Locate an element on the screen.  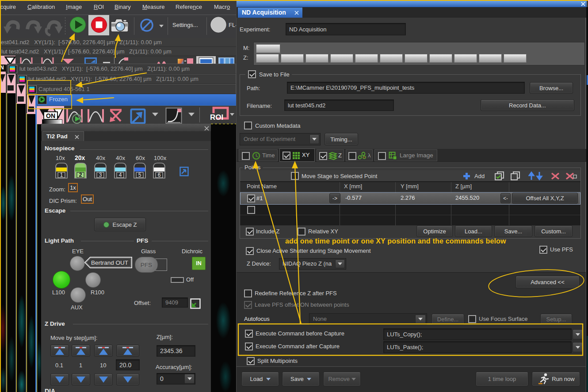
svg-text: 4 is located at coordinates (120, 175).